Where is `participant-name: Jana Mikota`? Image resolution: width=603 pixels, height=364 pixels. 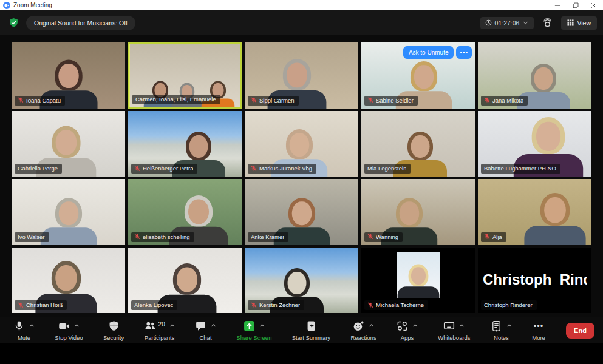 participant-name: Jana Mikota is located at coordinates (508, 101).